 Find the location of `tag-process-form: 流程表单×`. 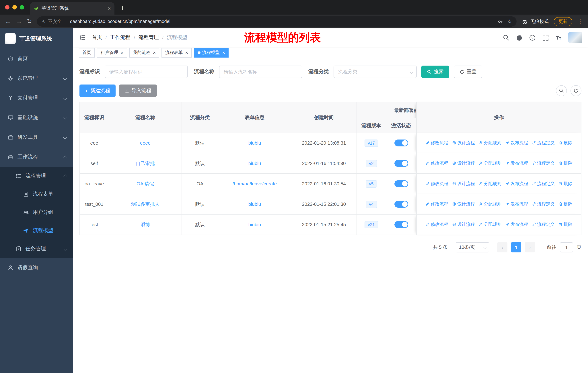

tag-process-form: 流程表单× is located at coordinates (177, 53).